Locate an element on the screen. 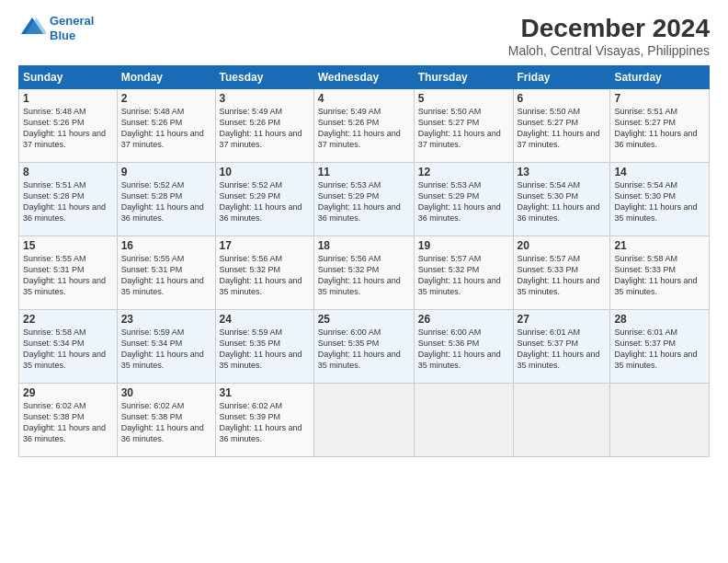 The image size is (728, 563). calendar-header-sunday: Sunday is located at coordinates (68, 77).